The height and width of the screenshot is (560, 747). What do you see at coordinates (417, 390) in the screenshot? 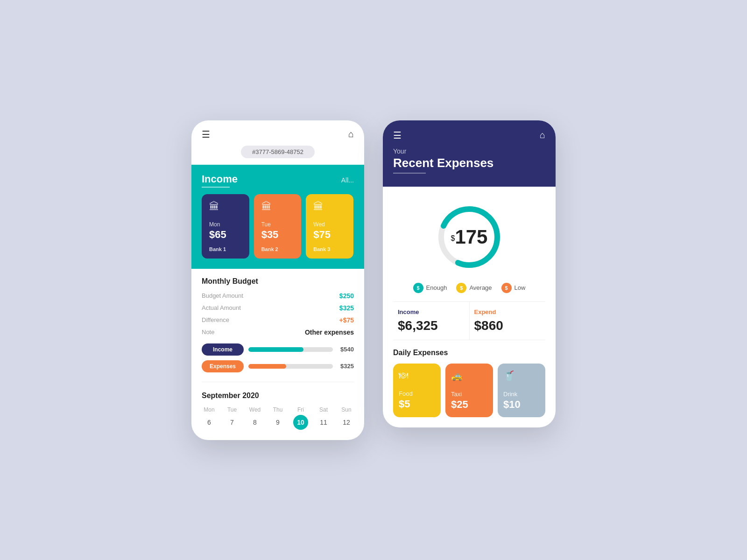
I see `daily-card-food: 🍽 Food $5` at bounding box center [417, 390].